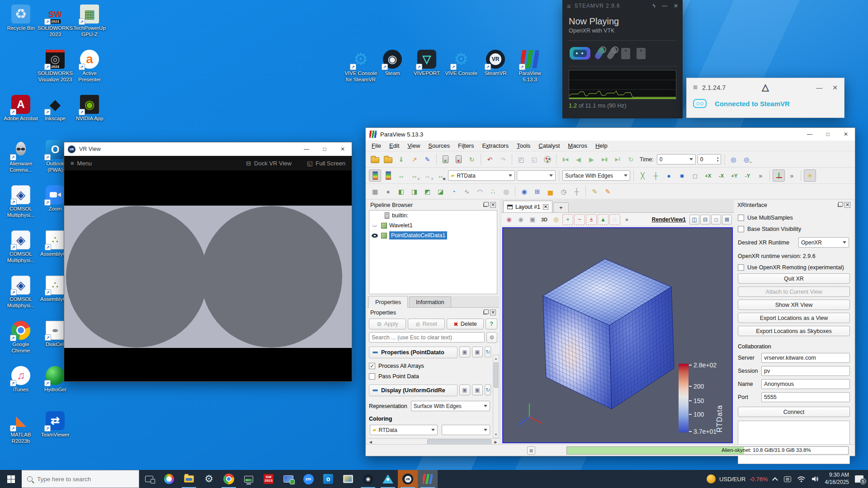 The image size is (868, 488). What do you see at coordinates (496, 434) in the screenshot?
I see `scroll-down-arrow: ▼` at bounding box center [496, 434].